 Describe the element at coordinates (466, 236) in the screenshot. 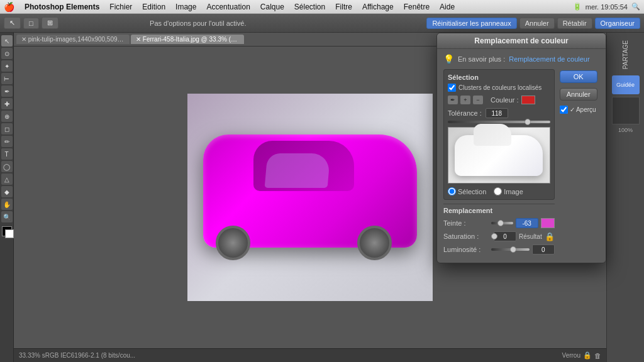

I see `saturation-label: Saturation :` at that location.